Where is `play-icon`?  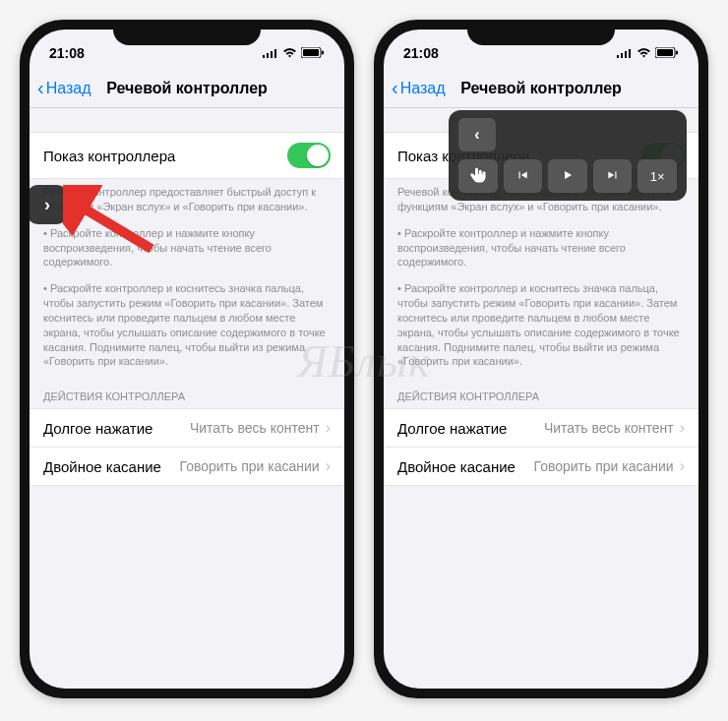
play-icon is located at coordinates (568, 177).